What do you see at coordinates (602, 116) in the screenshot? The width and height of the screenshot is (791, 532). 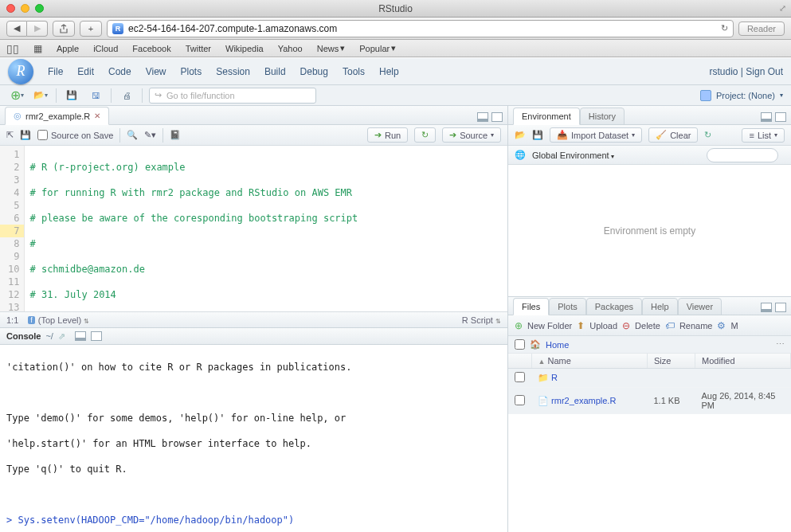 I see `tab-history: History` at bounding box center [602, 116].